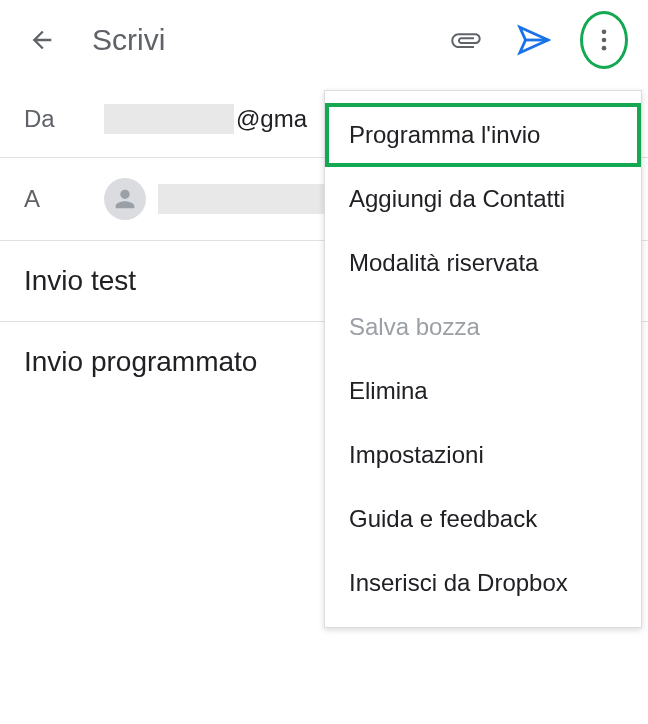 Image resolution: width=648 pixels, height=724 pixels. Describe the element at coordinates (272, 119) in the screenshot. I see `from-email-suffix: @gma` at that location.